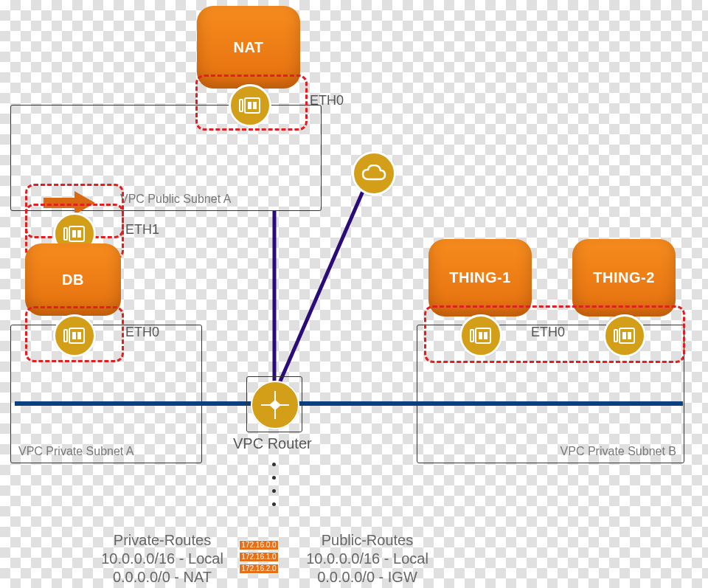  I want to click on node-thing2-label: THING-2, so click(624, 277).